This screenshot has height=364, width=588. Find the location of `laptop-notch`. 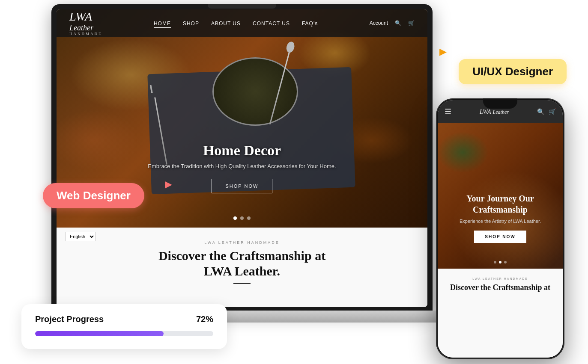

laptop-notch is located at coordinates (242, 6).